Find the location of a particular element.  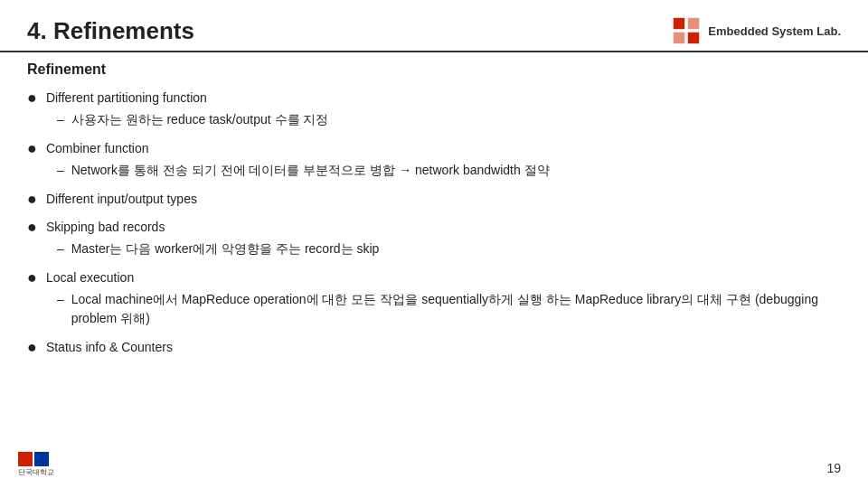

page-title: 4. Refinements is located at coordinates (110, 31).